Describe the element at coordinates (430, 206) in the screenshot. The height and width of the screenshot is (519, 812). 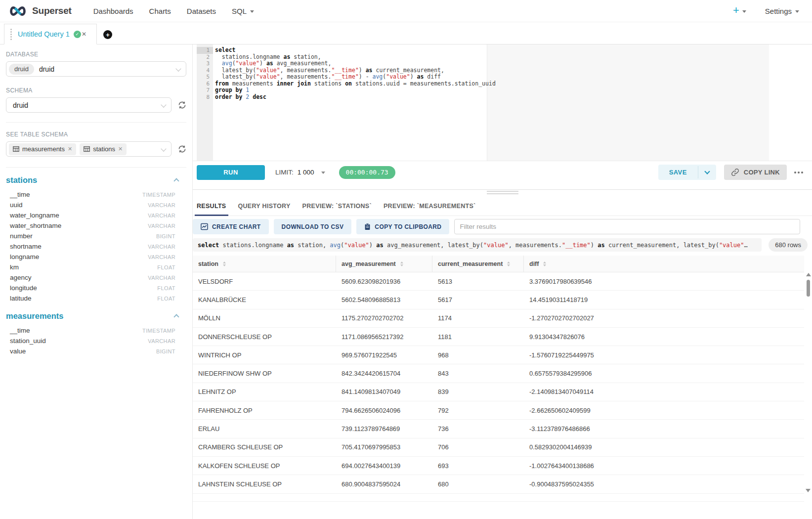
I see `tab-preview-measurements: PREVIEW: `MEASUREMENTS`` at that location.